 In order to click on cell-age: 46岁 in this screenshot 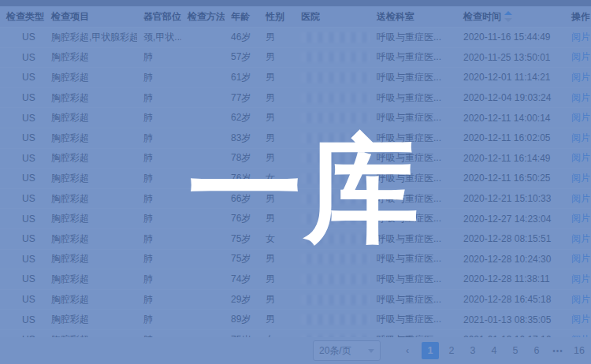, I will do `click(242, 38)`.